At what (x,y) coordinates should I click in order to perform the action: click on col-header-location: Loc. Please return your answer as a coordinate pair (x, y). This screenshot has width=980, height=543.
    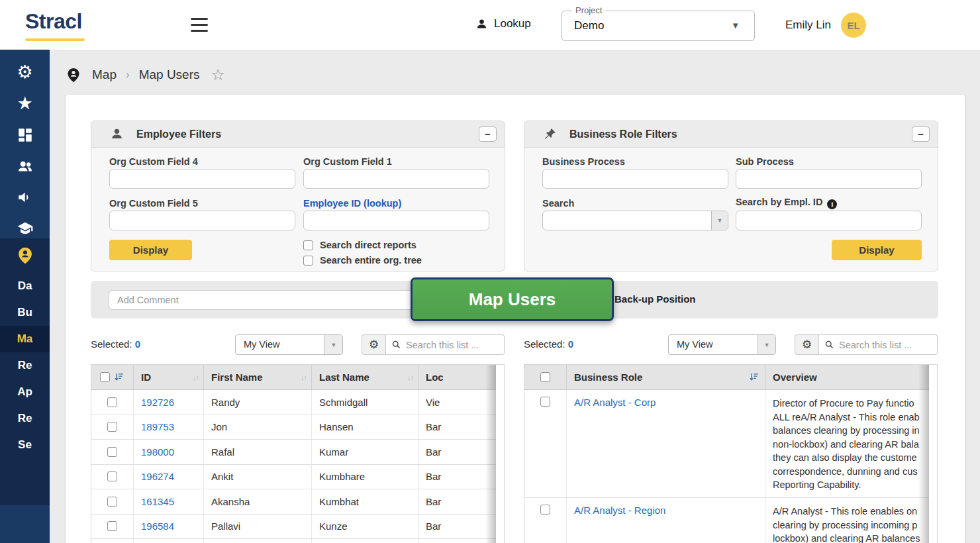
    Looking at the image, I should click on (462, 377).